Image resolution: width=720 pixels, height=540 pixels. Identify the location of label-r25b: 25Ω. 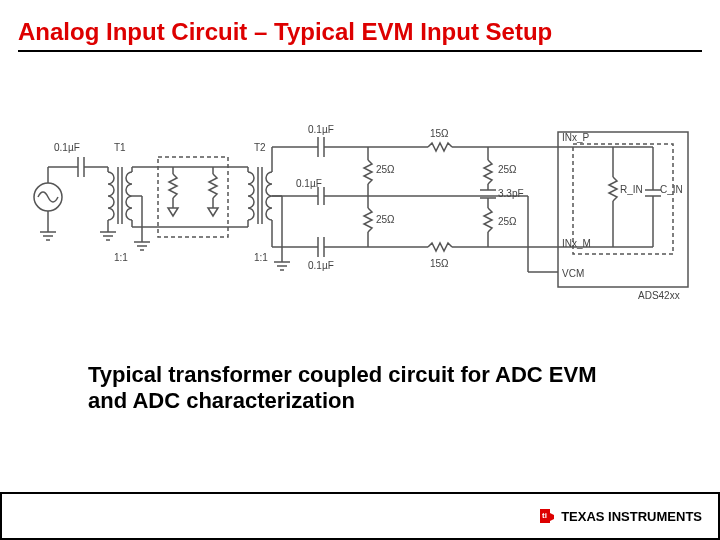
(386, 220).